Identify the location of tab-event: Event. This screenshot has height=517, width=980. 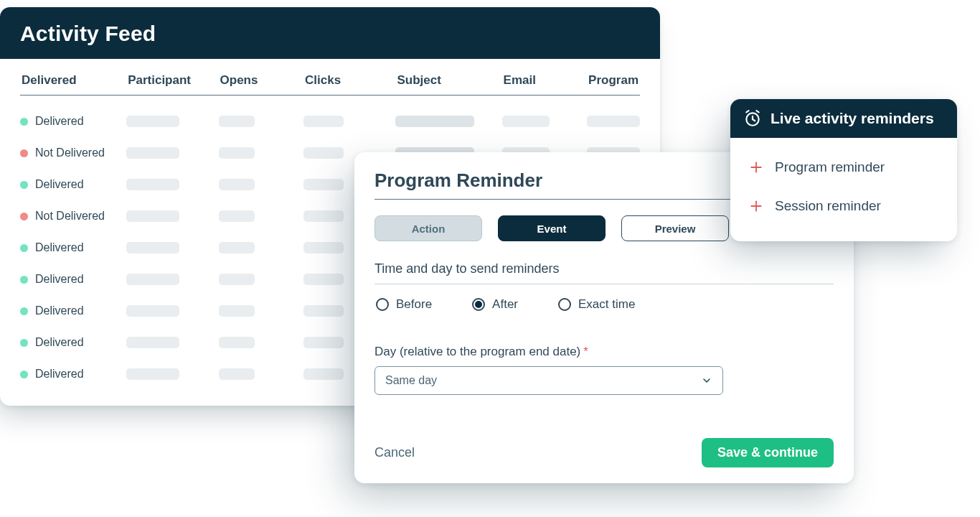
(552, 228).